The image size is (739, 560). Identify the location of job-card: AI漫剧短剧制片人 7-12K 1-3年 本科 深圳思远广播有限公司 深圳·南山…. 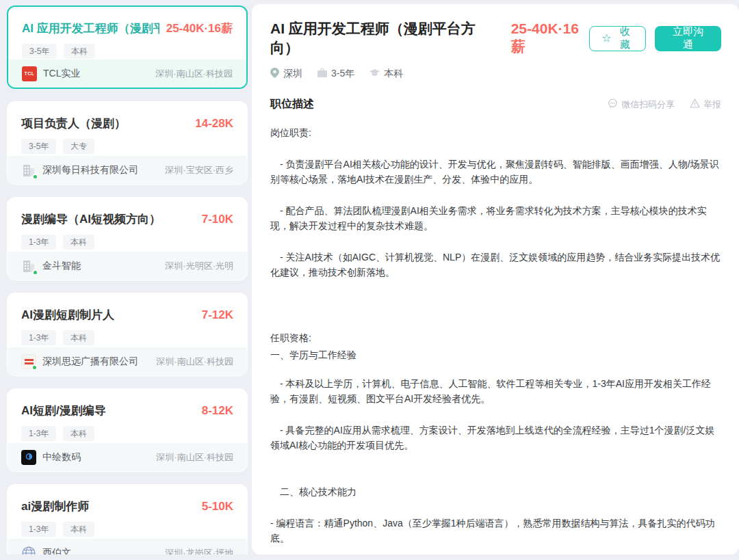
(127, 334).